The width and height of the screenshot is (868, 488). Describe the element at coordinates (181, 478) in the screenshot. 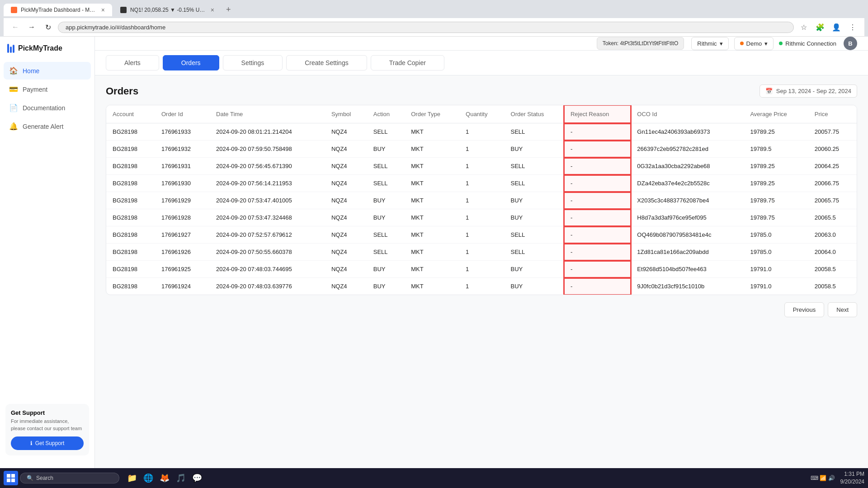

I see `taskbar-app-4: 🎵` at that location.